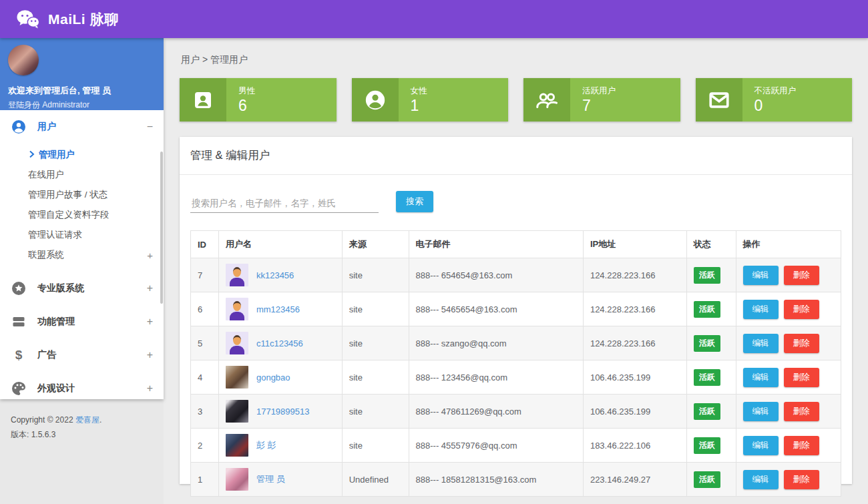 The height and width of the screenshot is (504, 868). Describe the element at coordinates (81, 127) in the screenshot. I see `sidebar-item-users: 用户 −` at that location.